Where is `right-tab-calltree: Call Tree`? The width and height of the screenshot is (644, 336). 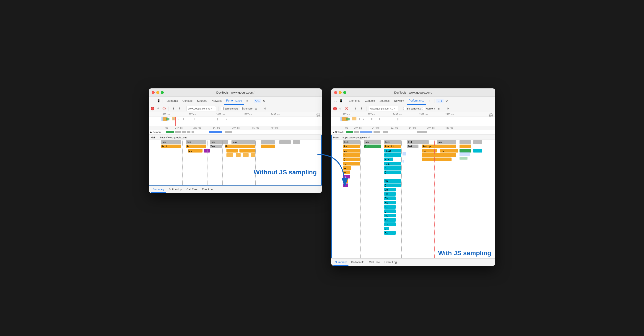
right-tab-calltree: Call Tree is located at coordinates (374, 263).